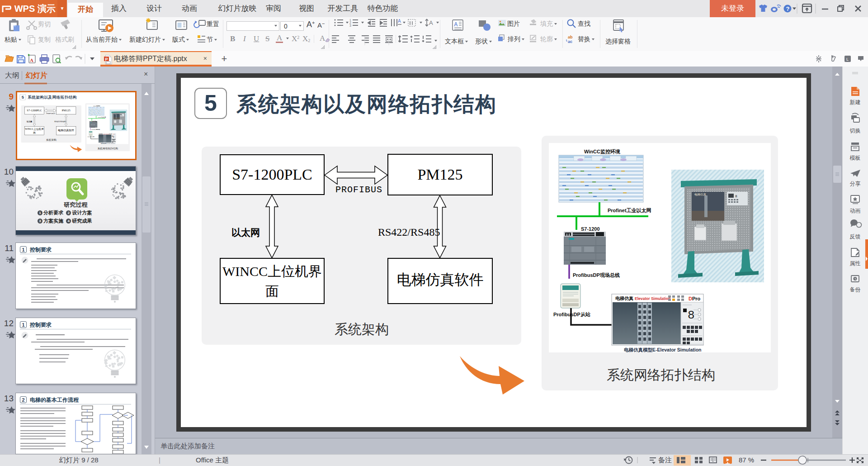 The image size is (868, 466). Describe the element at coordinates (571, 37) in the screenshot. I see `svg-text: ab` at that location.